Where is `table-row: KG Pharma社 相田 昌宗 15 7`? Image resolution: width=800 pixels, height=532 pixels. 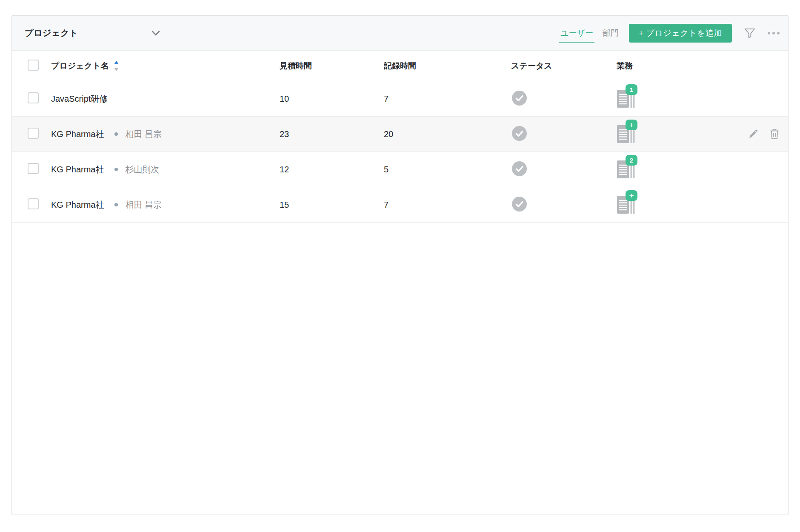
table-row: KG Pharma社 相田 昌宗 15 7 is located at coordinates (400, 205).